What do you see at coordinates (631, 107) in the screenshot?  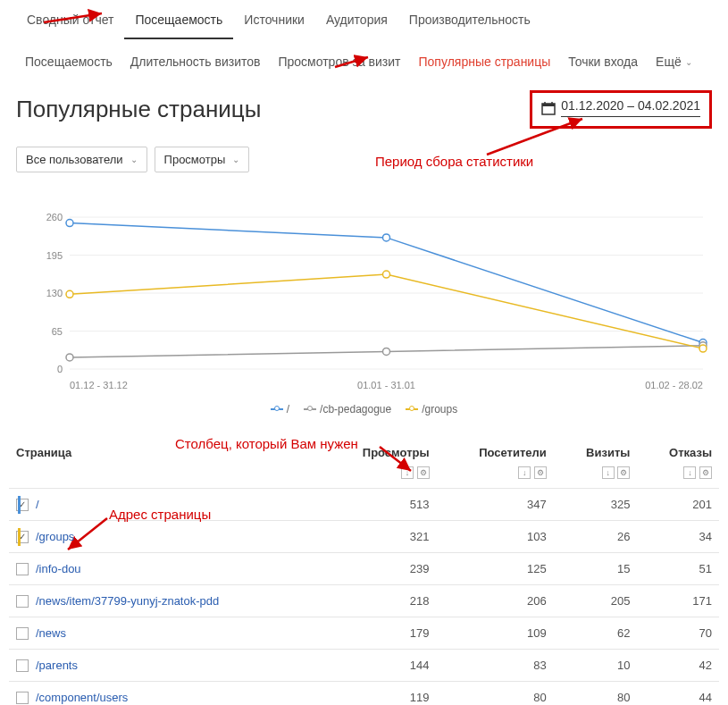 I see `date-range-text: 01.12.2020 – 04.02.2021` at bounding box center [631, 107].